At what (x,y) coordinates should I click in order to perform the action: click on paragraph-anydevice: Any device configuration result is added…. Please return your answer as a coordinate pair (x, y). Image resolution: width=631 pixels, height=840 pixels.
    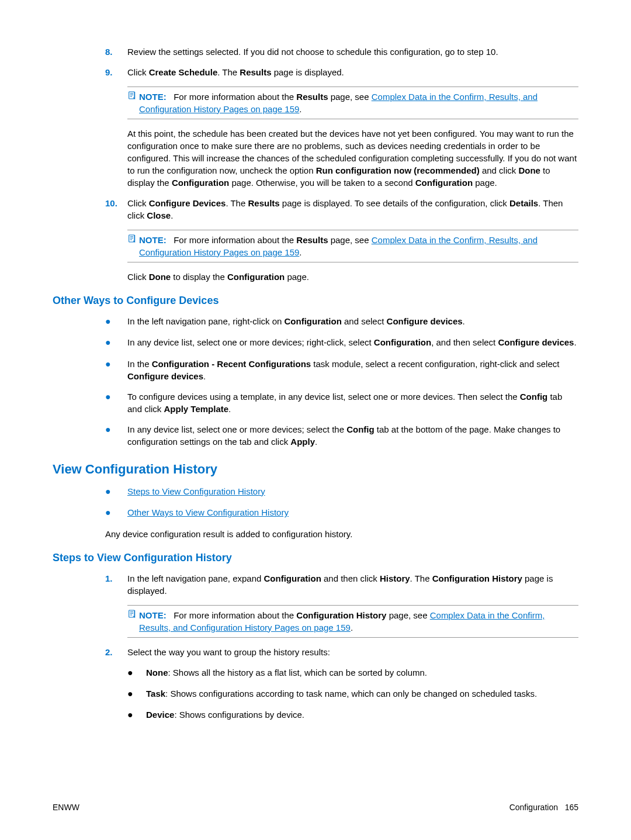
    Looking at the image, I should click on (342, 534).